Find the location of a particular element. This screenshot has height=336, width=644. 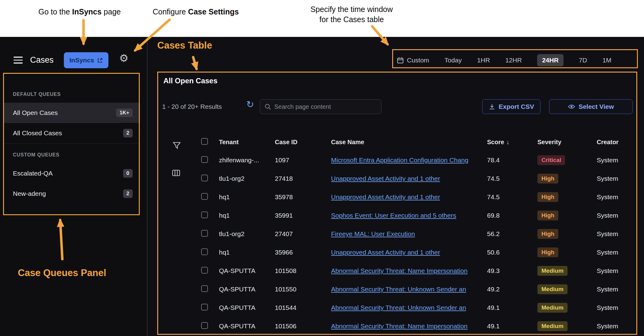

cell-case-id: 1097 is located at coordinates (303, 160).